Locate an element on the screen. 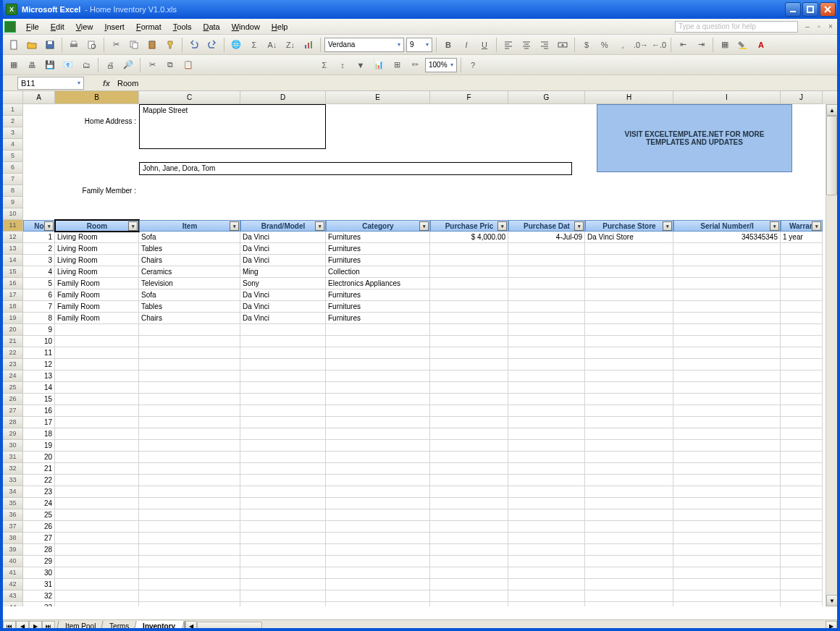  table-header-item: Item▾ is located at coordinates (190, 226).